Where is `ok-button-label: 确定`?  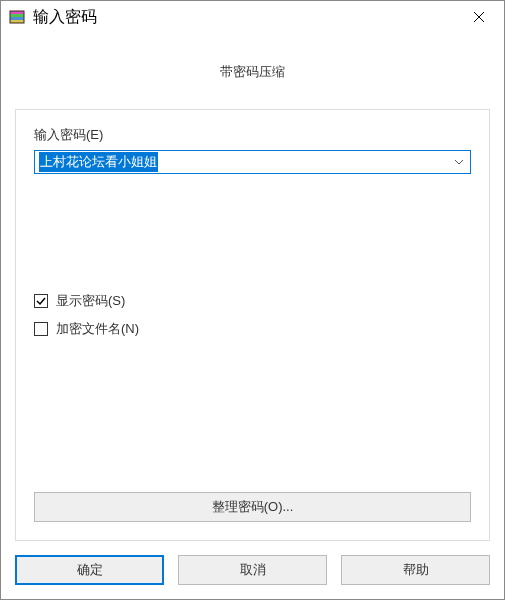 ok-button-label: 确定 is located at coordinates (90, 570).